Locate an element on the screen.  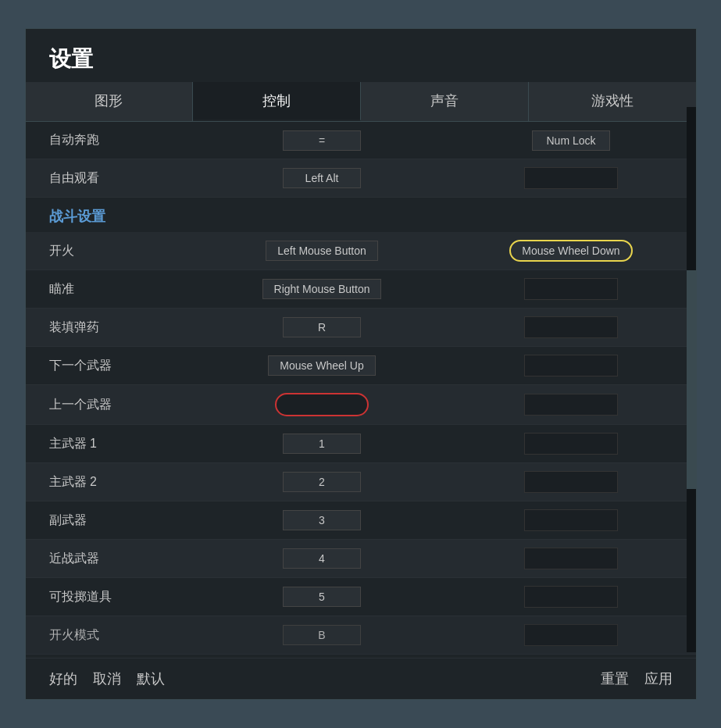
table-row: 自由观看 Left Alt is located at coordinates (361, 178).